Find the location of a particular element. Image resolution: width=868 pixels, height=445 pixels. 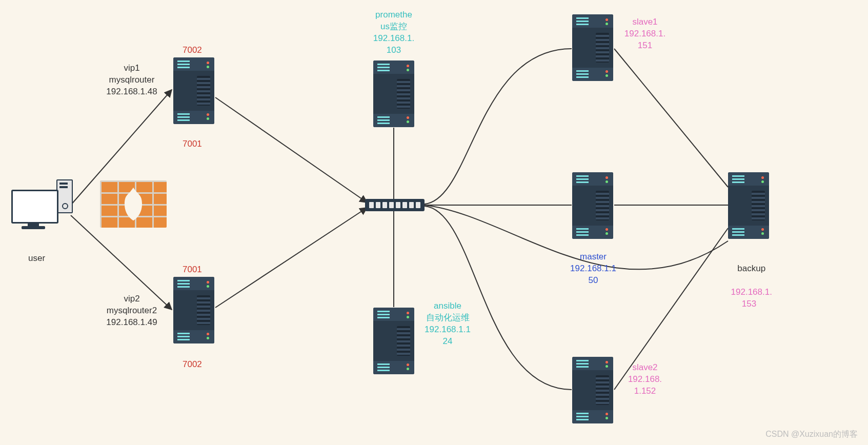

router2-label: vip2 mysqlrouter2 192.168.1.49 is located at coordinates (132, 311).